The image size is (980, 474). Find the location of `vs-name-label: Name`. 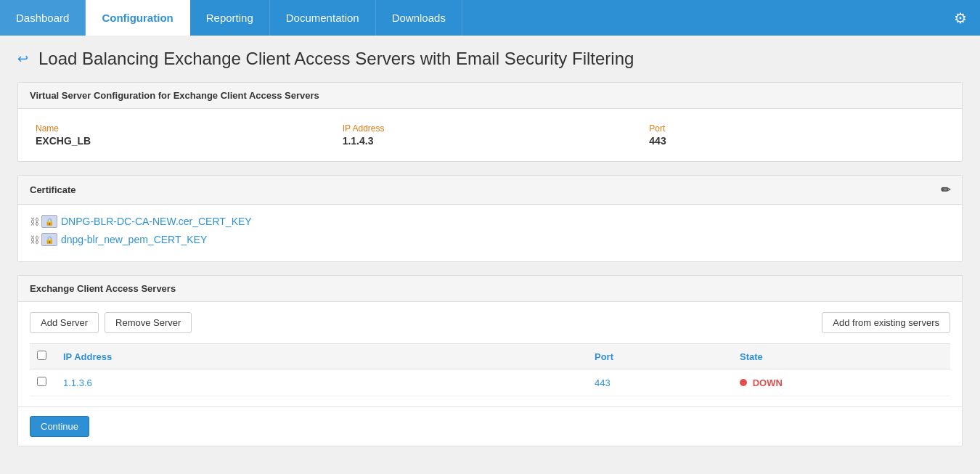

vs-name-label: Name is located at coordinates (183, 128).